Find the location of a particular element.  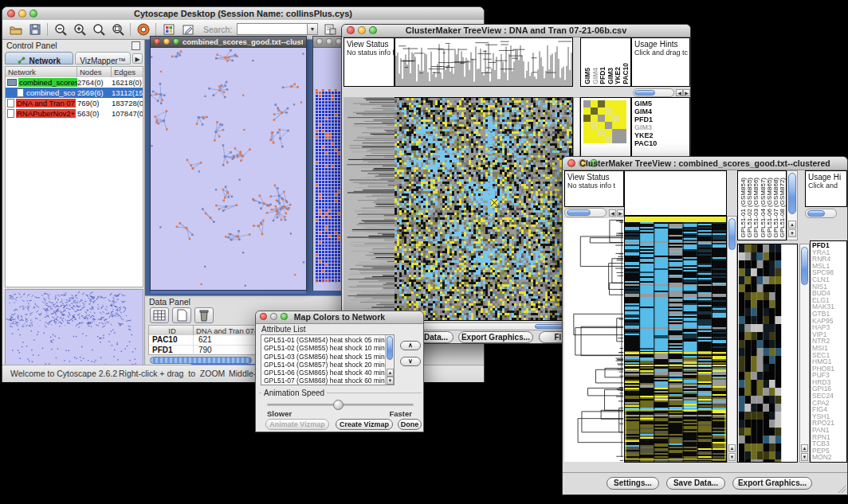

attribute-list-item: GPL51-07 (GSM868) heat shock 60 min is located at coordinates (328, 381).